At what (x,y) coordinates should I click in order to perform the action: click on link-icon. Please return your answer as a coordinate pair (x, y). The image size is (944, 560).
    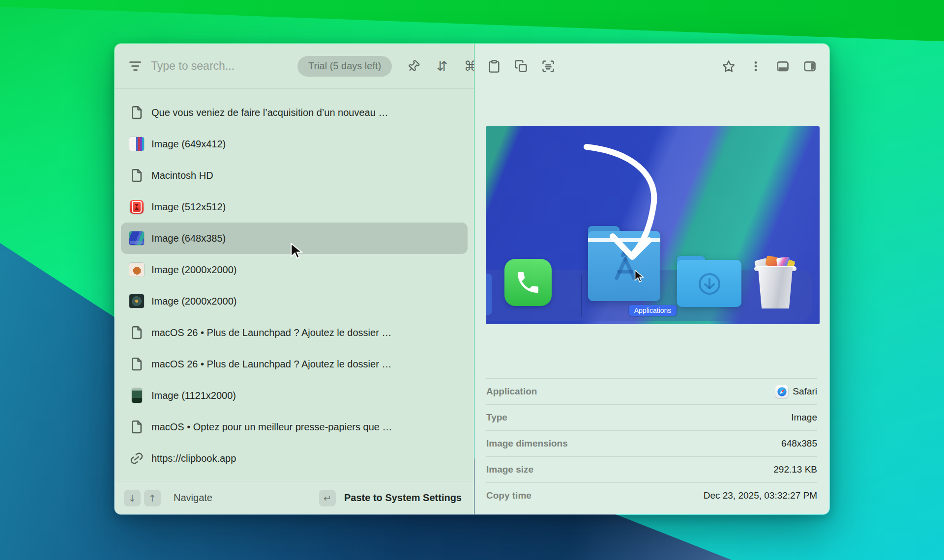
    Looking at the image, I should click on (137, 458).